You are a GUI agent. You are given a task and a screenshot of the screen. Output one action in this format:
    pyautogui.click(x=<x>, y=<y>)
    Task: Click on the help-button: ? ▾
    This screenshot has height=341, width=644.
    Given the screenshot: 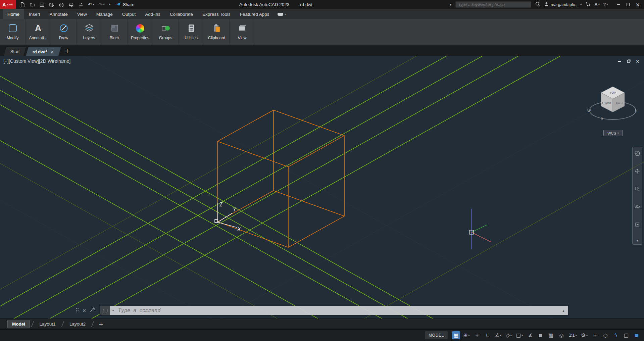 What is the action you would take?
    pyautogui.click(x=605, y=5)
    